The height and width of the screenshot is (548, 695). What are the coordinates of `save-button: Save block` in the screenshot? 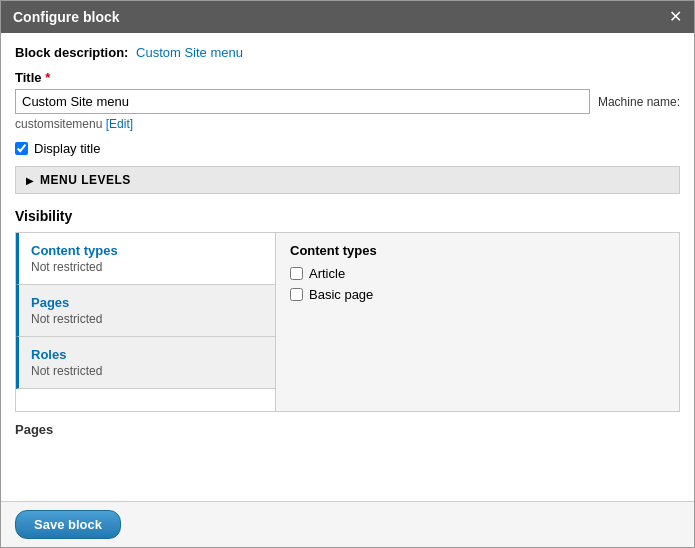 It's located at (68, 524).